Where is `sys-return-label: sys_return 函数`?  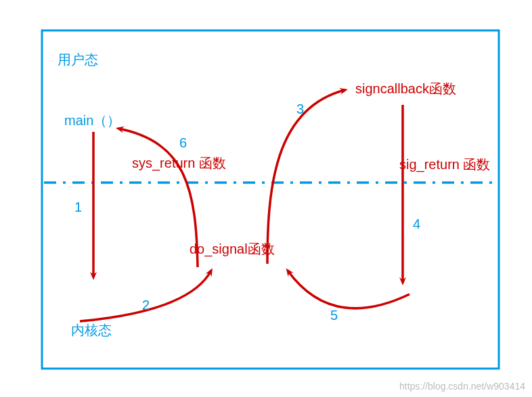 sys-return-label: sys_return 函数 is located at coordinates (179, 164).